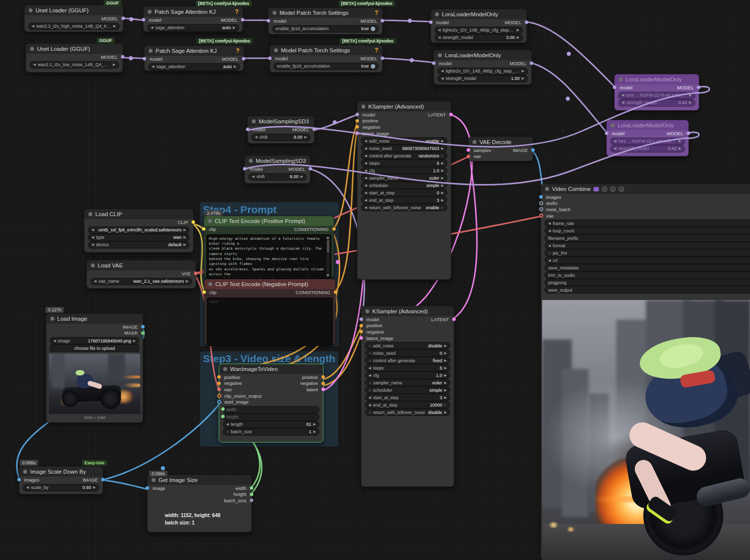 The image size is (750, 560). What do you see at coordinates (541, 203) in the screenshot?
I see `input-port-audio` at bounding box center [541, 203].